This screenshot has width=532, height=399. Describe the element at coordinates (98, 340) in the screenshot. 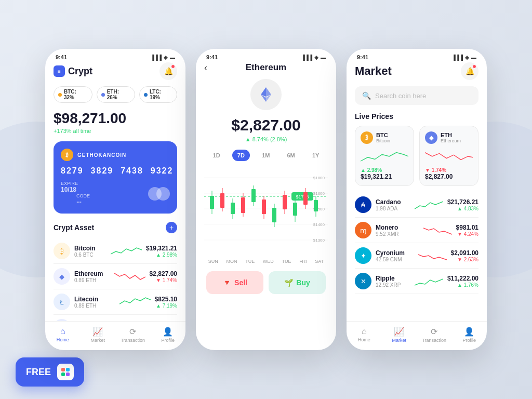

I see `nav-market-label: Market` at that location.